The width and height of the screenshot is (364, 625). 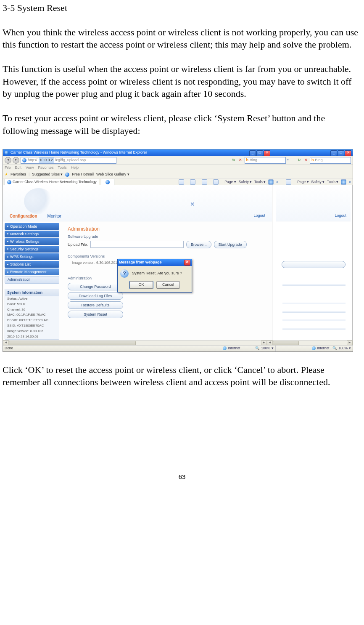 What do you see at coordinates (7, 153) in the screenshot?
I see `ie-icon` at bounding box center [7, 153].